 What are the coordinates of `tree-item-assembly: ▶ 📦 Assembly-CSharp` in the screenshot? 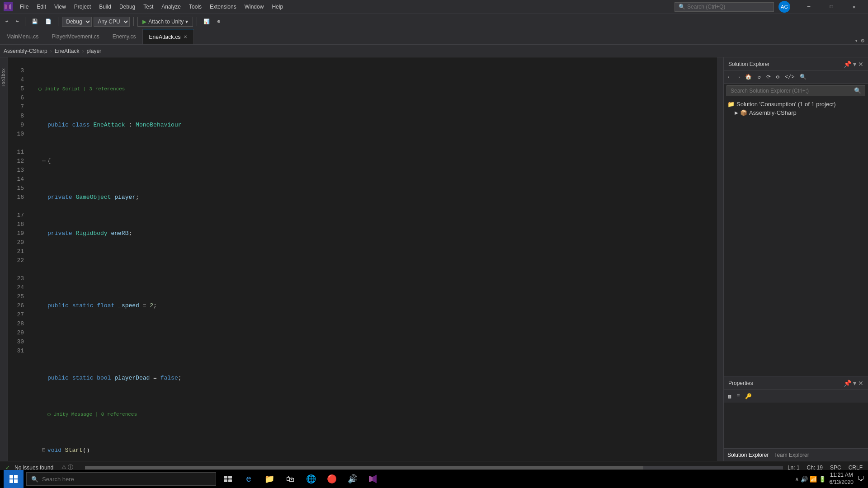 It's located at (796, 113).